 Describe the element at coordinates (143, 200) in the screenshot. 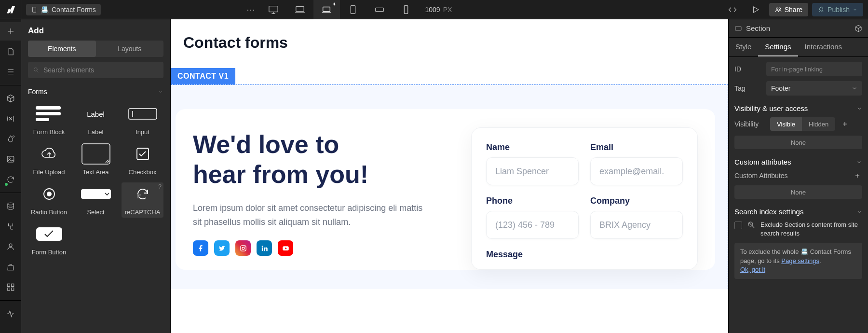

I see `element-recaptcha: ? reCAPTCHA` at that location.